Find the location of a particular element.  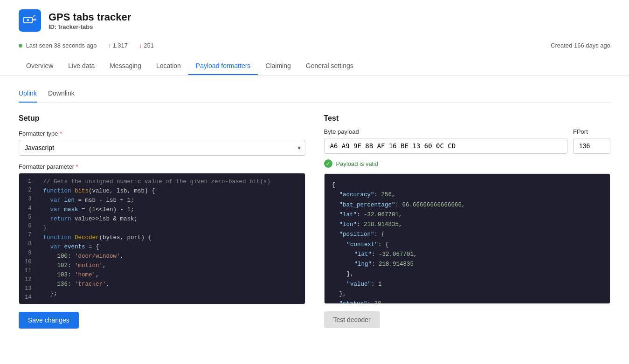

created-date: Created 166 days ago is located at coordinates (581, 46).